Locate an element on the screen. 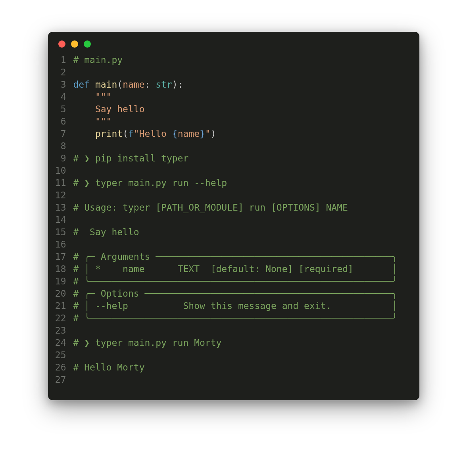  code-line: 1# main.py is located at coordinates (231, 60).